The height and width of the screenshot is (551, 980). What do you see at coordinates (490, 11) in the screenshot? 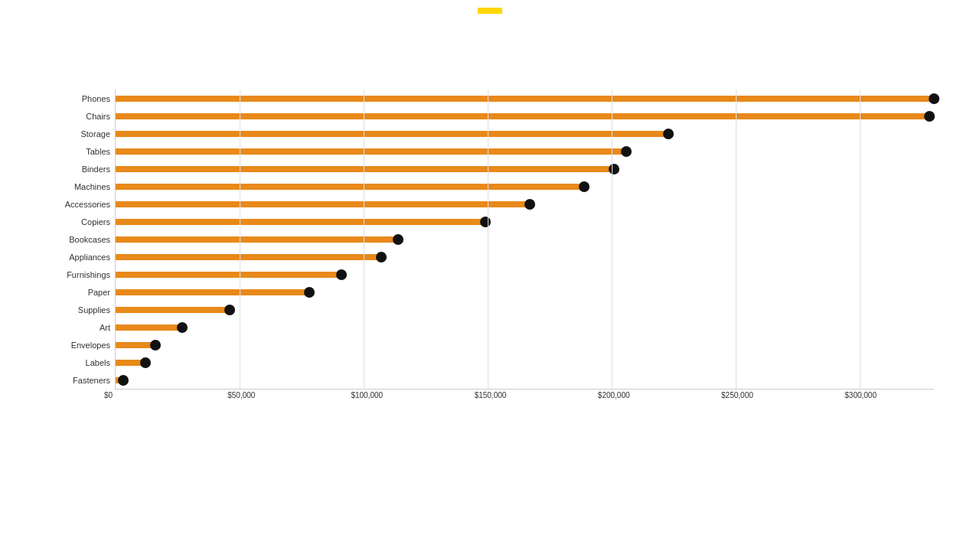
I see `site-badge` at bounding box center [490, 11].